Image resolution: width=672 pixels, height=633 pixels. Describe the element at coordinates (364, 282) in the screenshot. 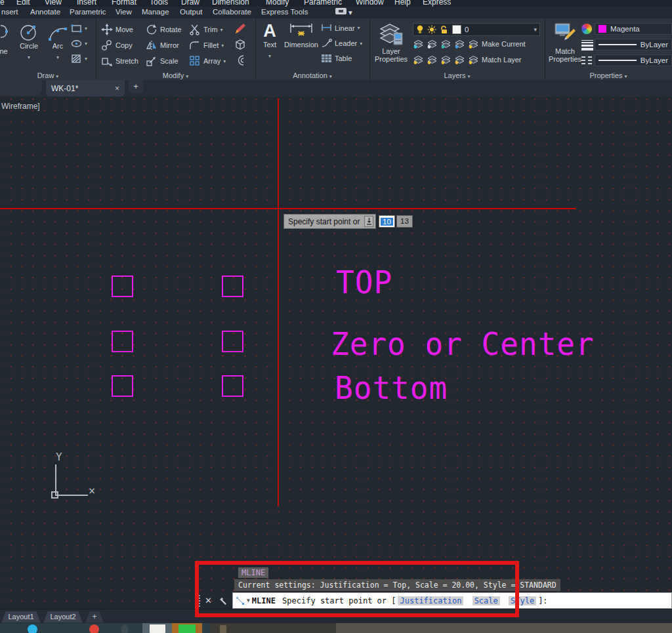

I see `drawing-text: TOP` at that location.